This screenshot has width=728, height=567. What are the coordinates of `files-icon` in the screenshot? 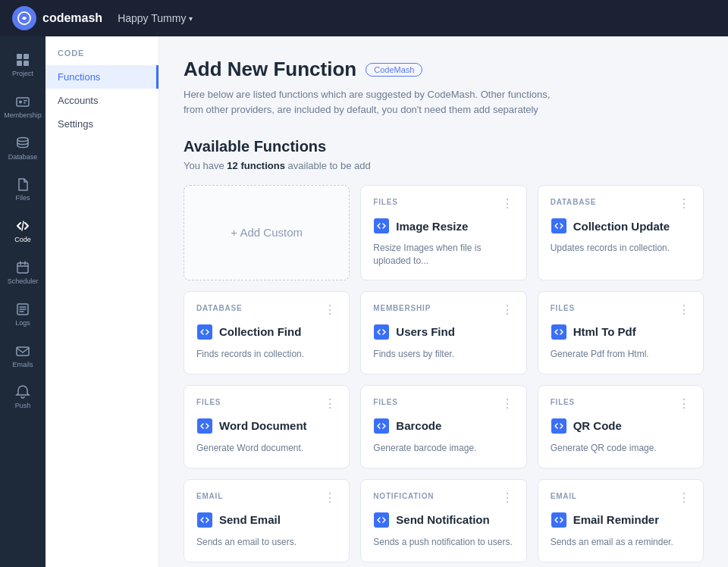 It's located at (23, 184).